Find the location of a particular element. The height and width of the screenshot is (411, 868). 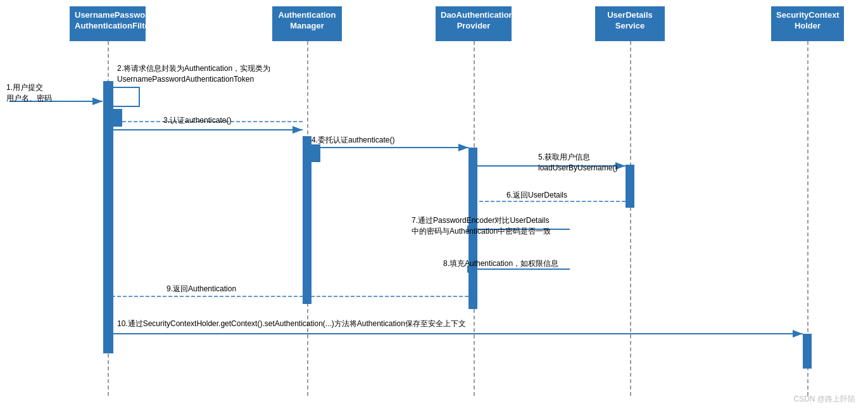

activation-security-context is located at coordinates (807, 351).